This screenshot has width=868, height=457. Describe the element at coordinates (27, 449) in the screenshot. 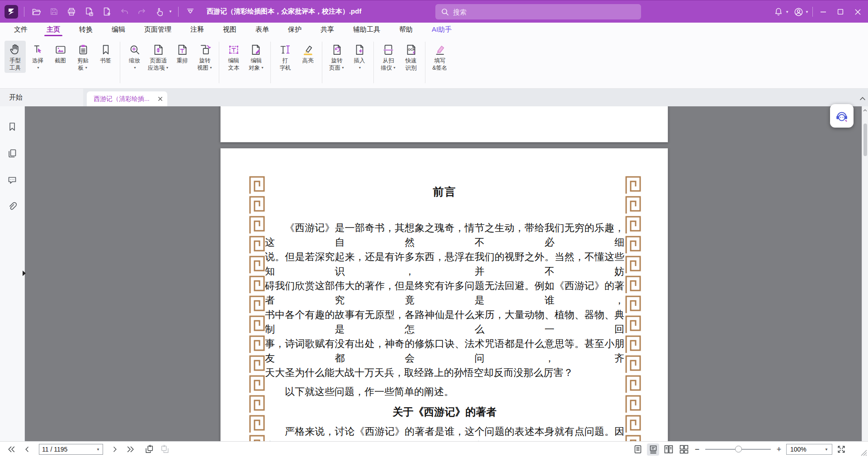

I see `previous-page-button` at that location.